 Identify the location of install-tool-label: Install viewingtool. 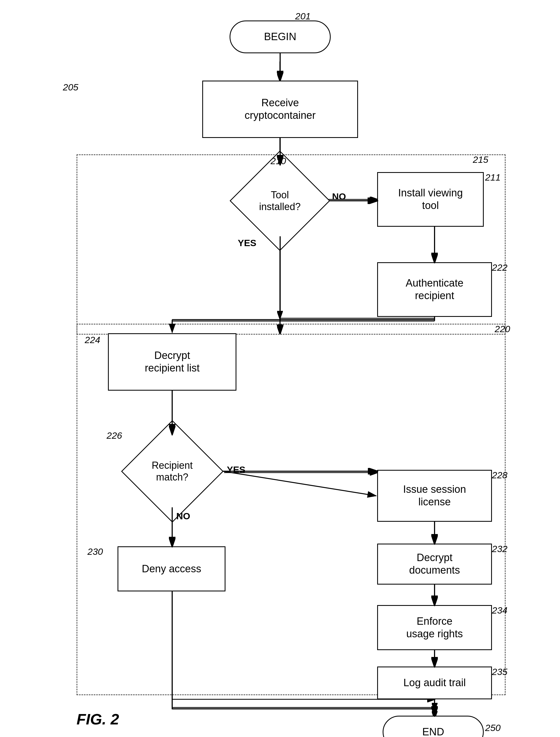
(431, 199).